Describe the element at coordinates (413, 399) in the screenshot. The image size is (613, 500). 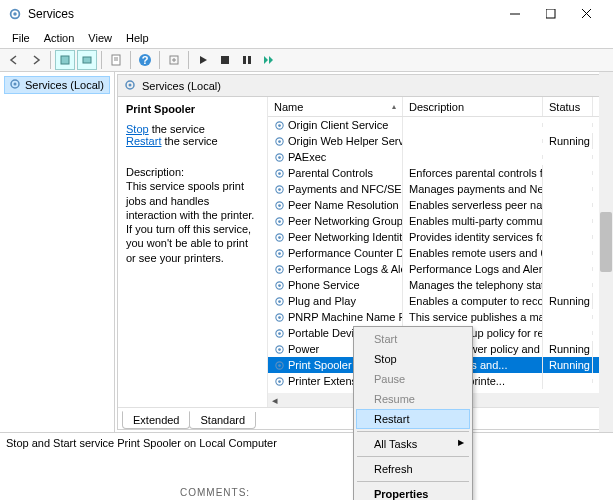
I see `ctx-resume: Resume` at that location.